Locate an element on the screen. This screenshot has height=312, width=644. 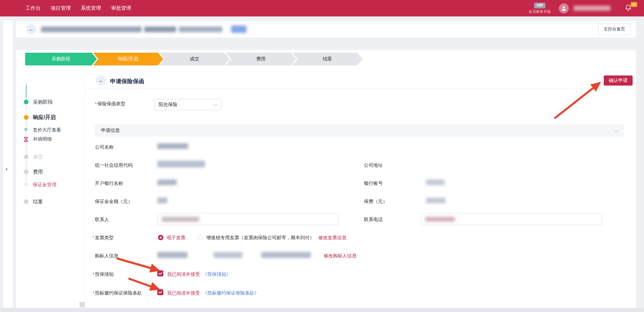
expand-panel-chevron-icon: › is located at coordinates (7, 169).